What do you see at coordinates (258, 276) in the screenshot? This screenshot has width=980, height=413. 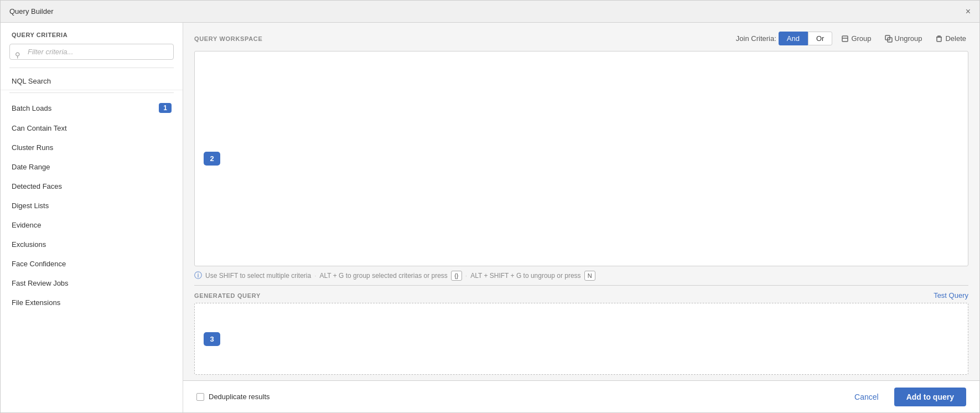 I see `hint-text1: Use SHIFT to select multiple criteria` at bounding box center [258, 276].